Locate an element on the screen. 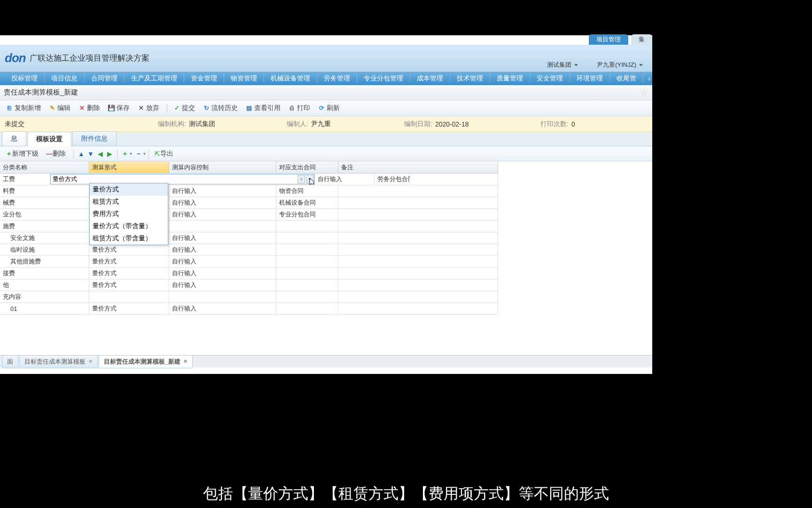  move-right-icon: ▶ is located at coordinates (109, 154).